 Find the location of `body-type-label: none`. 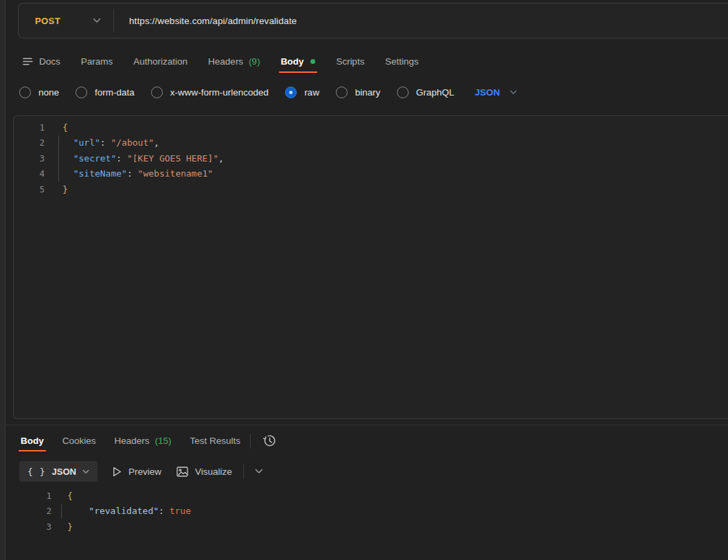

body-type-label: none is located at coordinates (49, 92).